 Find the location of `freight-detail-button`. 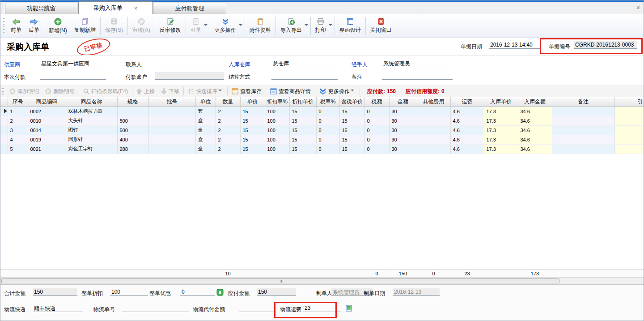

freight-detail-button is located at coordinates (349, 308).